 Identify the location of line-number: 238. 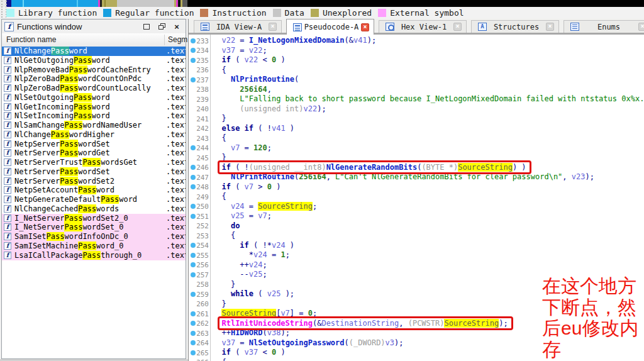
(199, 89).